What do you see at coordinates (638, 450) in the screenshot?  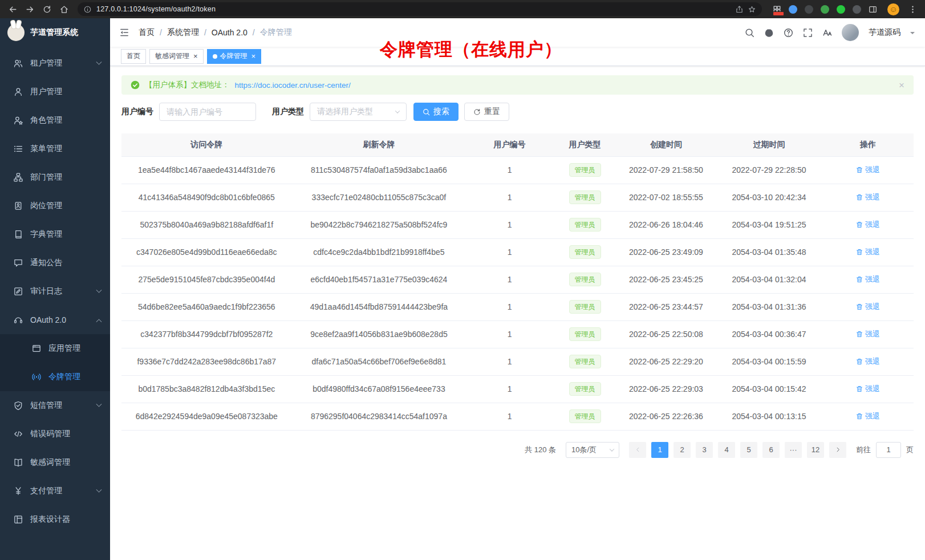 I see `prev-page-button` at bounding box center [638, 450].